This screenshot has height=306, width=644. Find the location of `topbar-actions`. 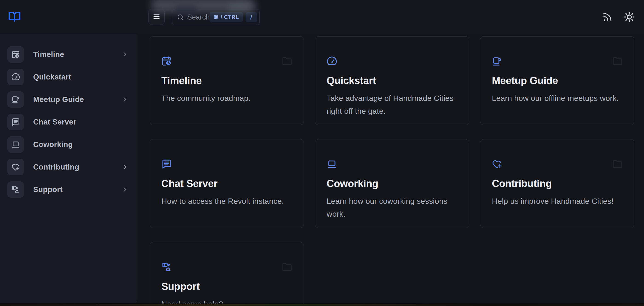

topbar-actions is located at coordinates (618, 17).